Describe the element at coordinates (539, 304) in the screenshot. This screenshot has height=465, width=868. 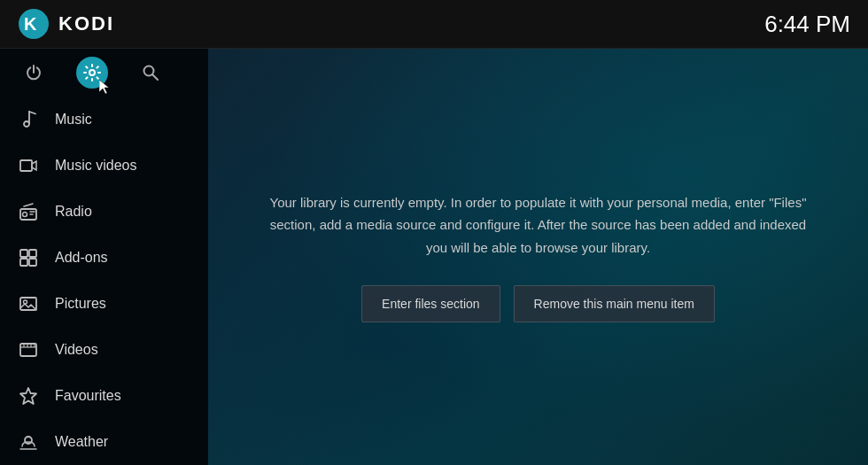
I see `action-buttons-row: Enter files section Remove this main men…` at that location.